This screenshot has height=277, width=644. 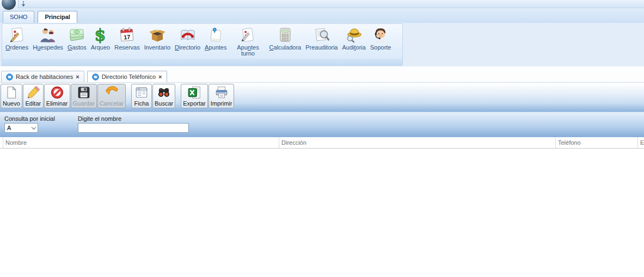 What do you see at coordinates (597, 143) in the screenshot?
I see `column-header-telefono: Teléfono` at bounding box center [597, 143].